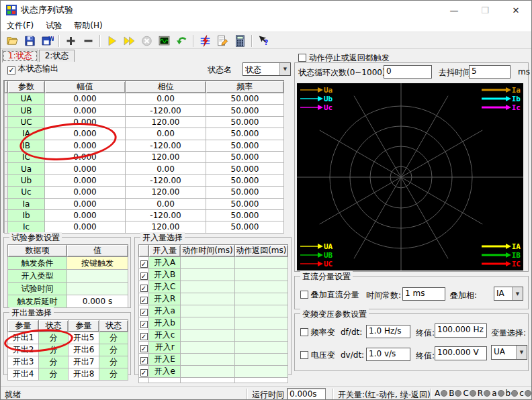 The image size is (532, 400). What do you see at coordinates (330, 295) in the screenshot?
I see `dc-overlay-checkbox: 叠加直流分量` at bounding box center [330, 295].